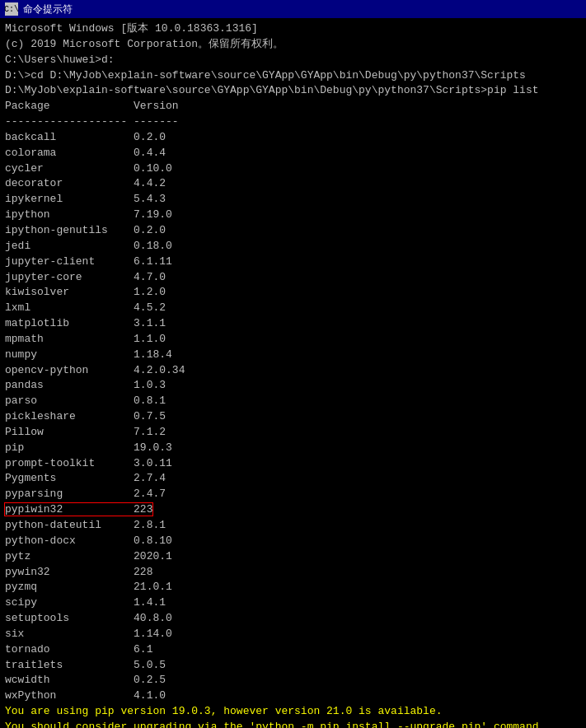  I want to click on terminal-line: setuptools 40.8.0, so click(293, 619).